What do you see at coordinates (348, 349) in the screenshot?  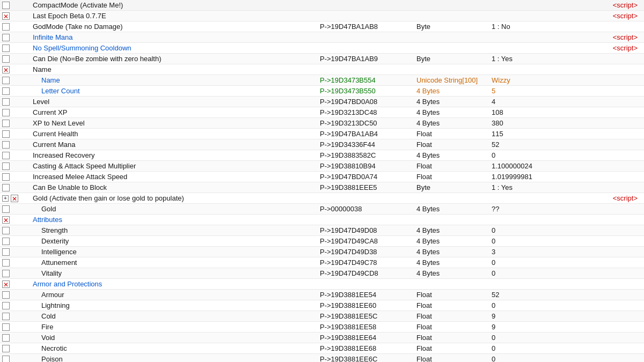 I see `address-text: P->19D3881EE68` at bounding box center [348, 349].